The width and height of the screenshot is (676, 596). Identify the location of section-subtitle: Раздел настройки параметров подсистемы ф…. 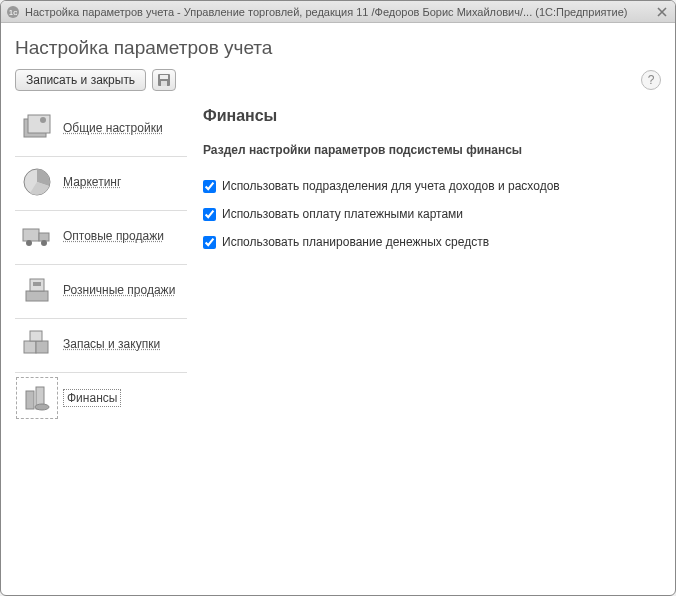
(432, 150).